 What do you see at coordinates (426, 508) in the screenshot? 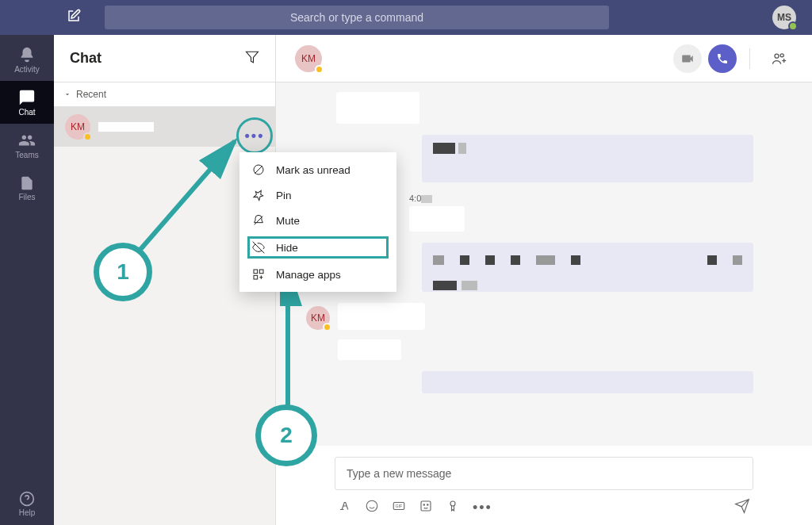
I see `sticker-icon` at bounding box center [426, 508].